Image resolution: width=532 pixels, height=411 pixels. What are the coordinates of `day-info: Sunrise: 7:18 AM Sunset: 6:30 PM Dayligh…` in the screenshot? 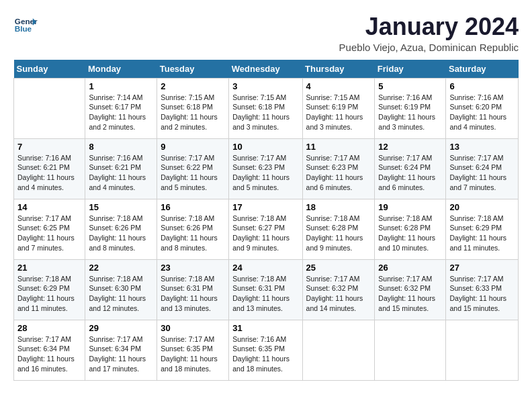 It's located at (121, 294).